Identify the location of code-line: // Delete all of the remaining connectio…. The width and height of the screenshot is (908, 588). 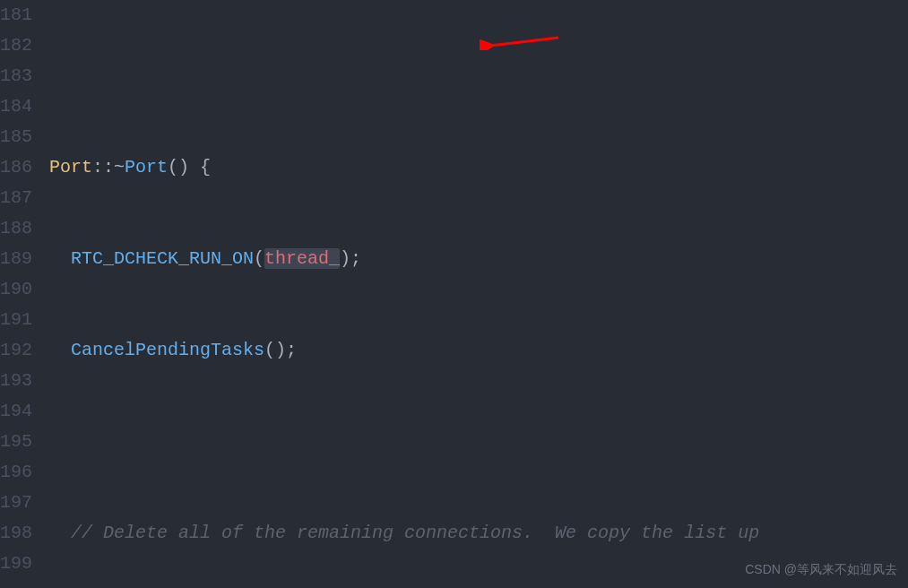
(479, 533).